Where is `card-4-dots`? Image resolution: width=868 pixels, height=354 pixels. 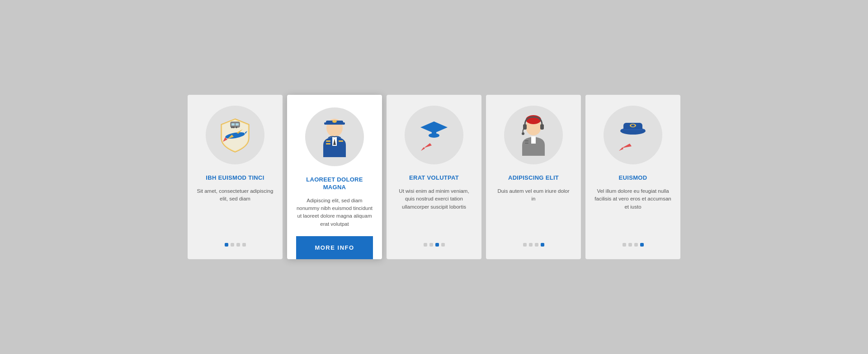 card-4-dots is located at coordinates (533, 245).